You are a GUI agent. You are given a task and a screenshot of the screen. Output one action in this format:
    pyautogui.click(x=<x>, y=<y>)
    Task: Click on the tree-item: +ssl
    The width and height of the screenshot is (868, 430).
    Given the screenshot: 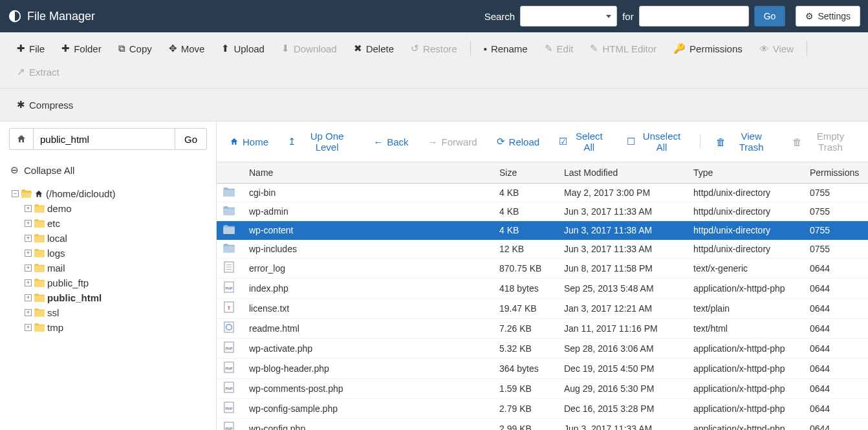 What is the action you would take?
    pyautogui.click(x=120, y=313)
    